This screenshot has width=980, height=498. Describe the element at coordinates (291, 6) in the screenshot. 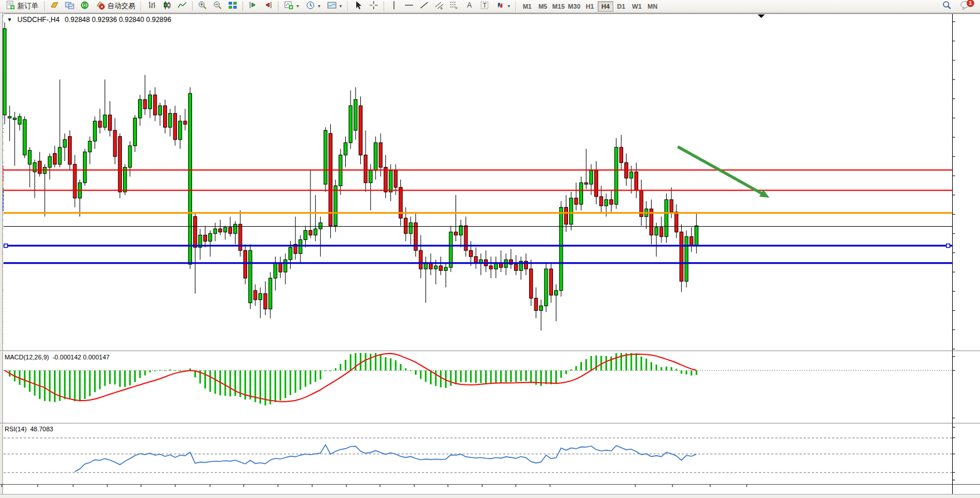

I see `indicators-button: ▾` at that location.